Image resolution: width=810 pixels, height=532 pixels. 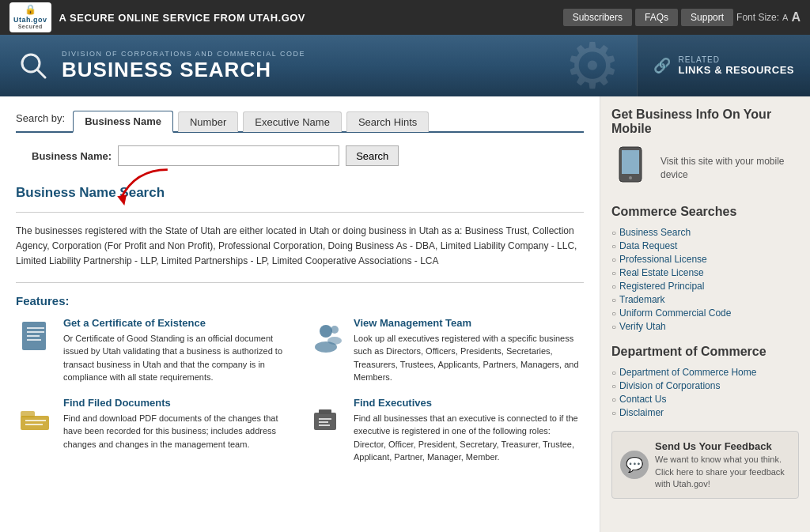 I want to click on certificate-desc: Or Certificate of Good Standing is an of…, so click(x=179, y=358).